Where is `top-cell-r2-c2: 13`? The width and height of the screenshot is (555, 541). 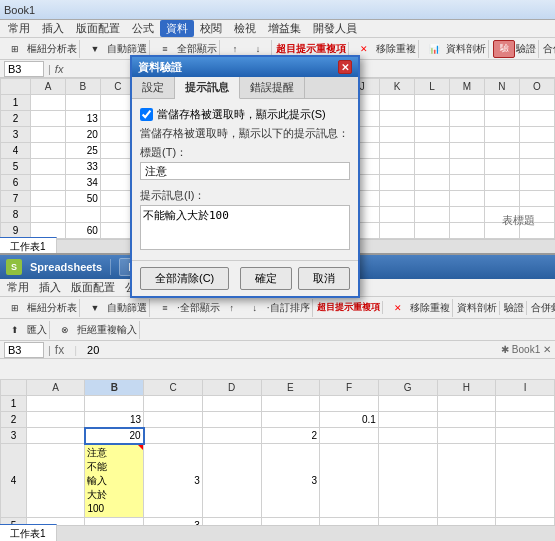
top-cell-r2-c2: 13 is located at coordinates (82, 119).